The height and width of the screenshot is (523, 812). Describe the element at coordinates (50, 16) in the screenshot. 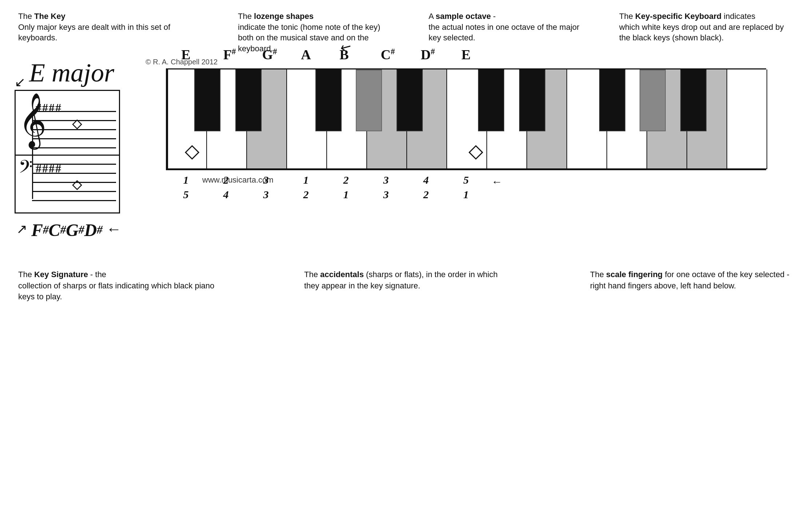

I see `top-left-title: The Key` at that location.